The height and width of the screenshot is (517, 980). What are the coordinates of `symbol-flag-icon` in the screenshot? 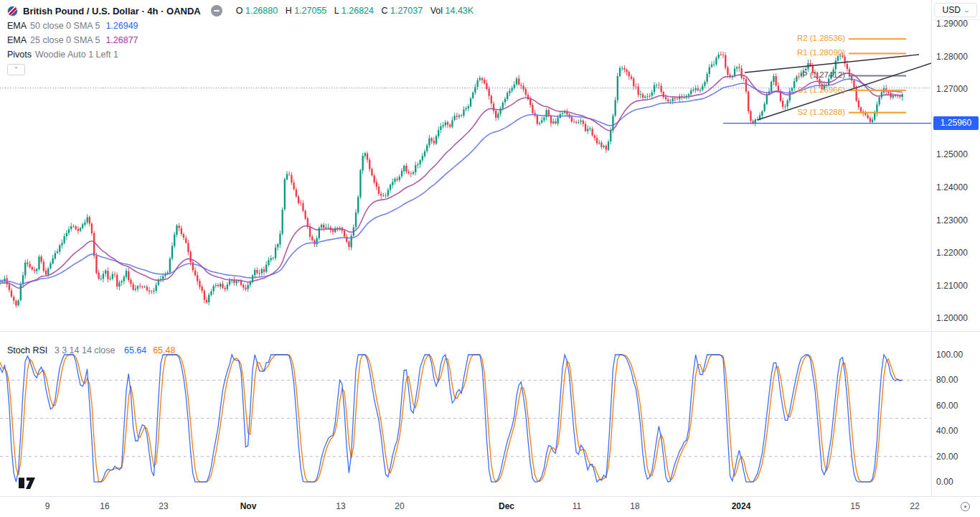 It's located at (13, 11).